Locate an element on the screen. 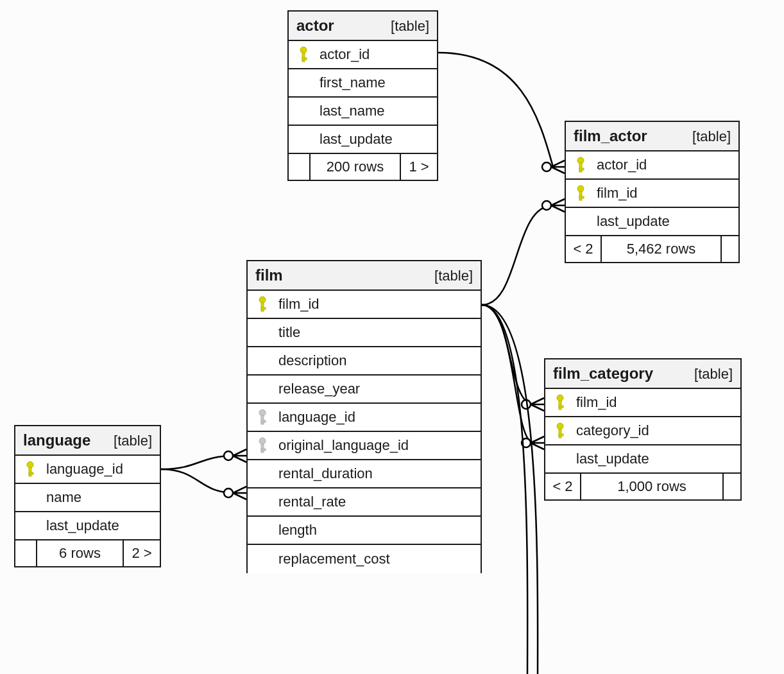 Image resolution: width=784 pixels, height=674 pixels. entity-header: film [table] is located at coordinates (364, 276).